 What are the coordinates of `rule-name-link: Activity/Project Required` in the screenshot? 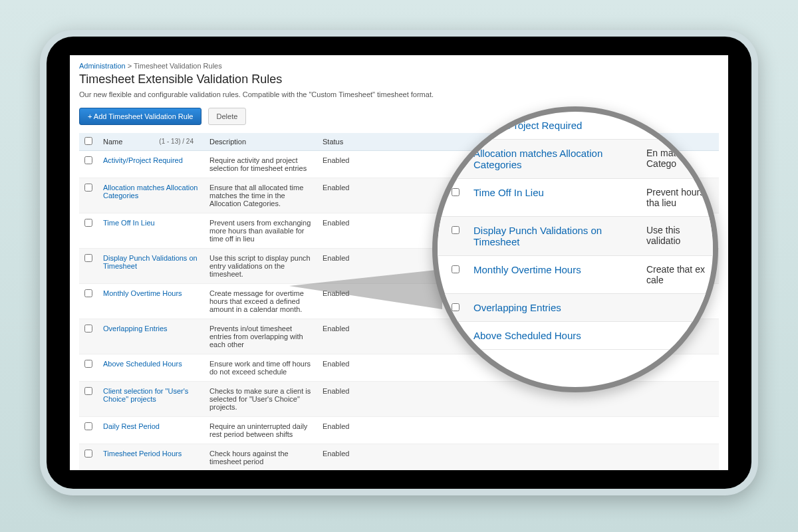 It's located at (143, 160).